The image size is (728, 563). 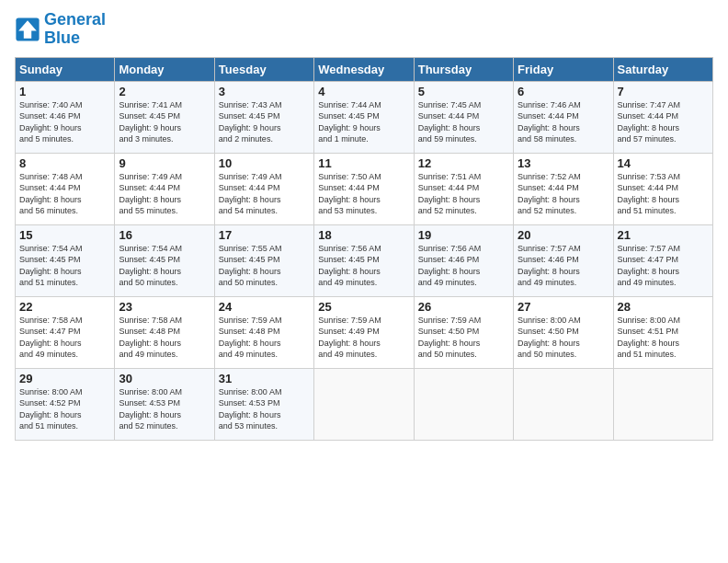 I want to click on day-number: 1, so click(x=64, y=92).